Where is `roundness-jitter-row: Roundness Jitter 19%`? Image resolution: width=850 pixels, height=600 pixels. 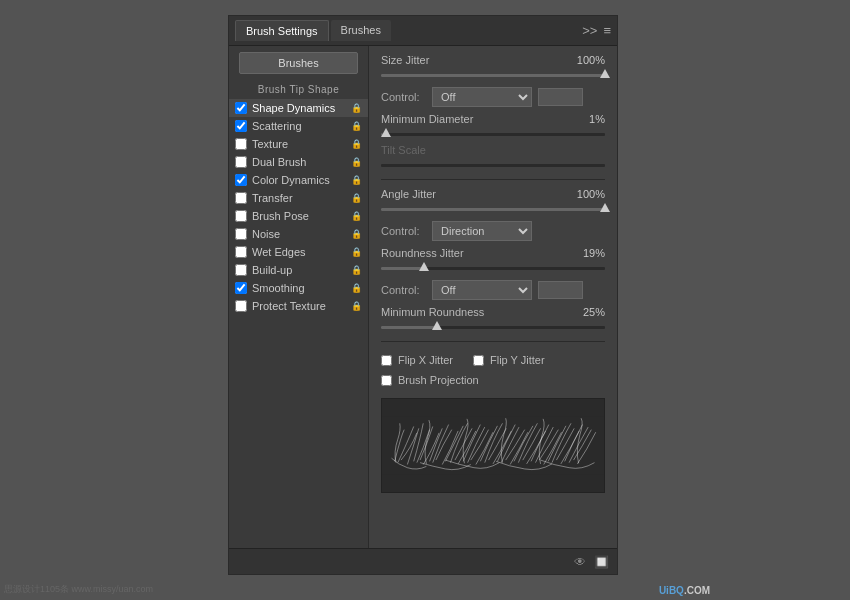 roundness-jitter-row: Roundness Jitter 19% is located at coordinates (493, 253).